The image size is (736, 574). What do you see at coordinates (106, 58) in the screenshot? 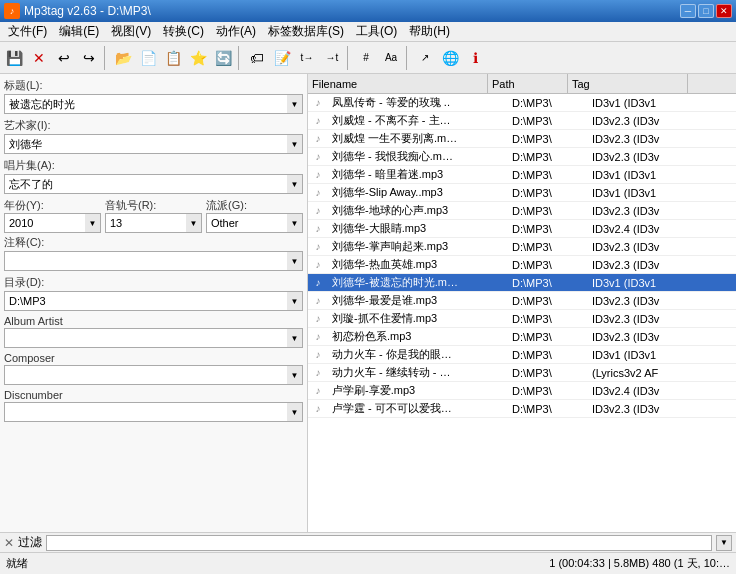
I see `sep1` at bounding box center [106, 58].